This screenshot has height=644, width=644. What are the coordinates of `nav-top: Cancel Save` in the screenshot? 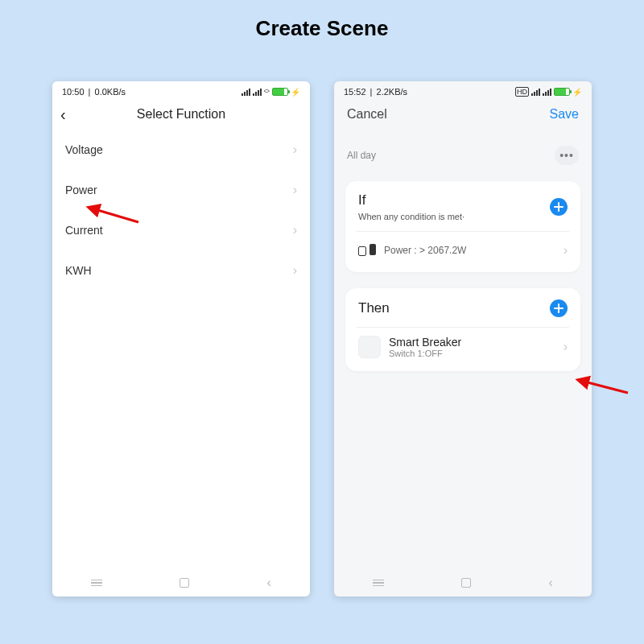 It's located at (463, 113).